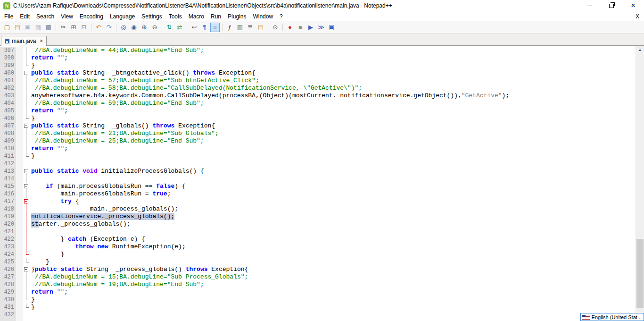 The image size is (644, 321). What do you see at coordinates (337, 88) in the screenshot?
I see `code-line: //BA.debugLineNum = 58;BA.debugLine="Cal…` at bounding box center [337, 88].